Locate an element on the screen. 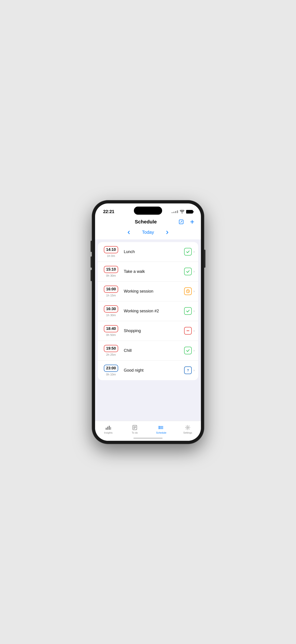 The width and height of the screenshot is (296, 644). tab-schedule: Schedule is located at coordinates (161, 430).